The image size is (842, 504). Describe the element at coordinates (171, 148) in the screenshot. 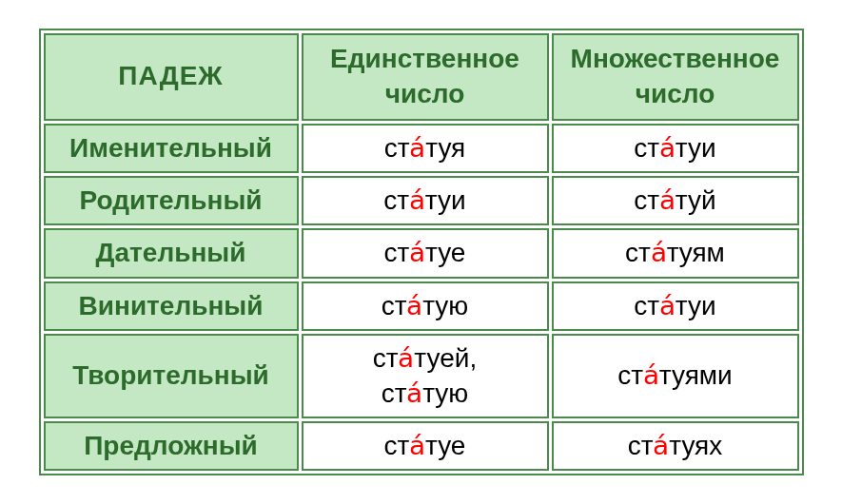

I see `case-name-cell: Именительный` at that location.